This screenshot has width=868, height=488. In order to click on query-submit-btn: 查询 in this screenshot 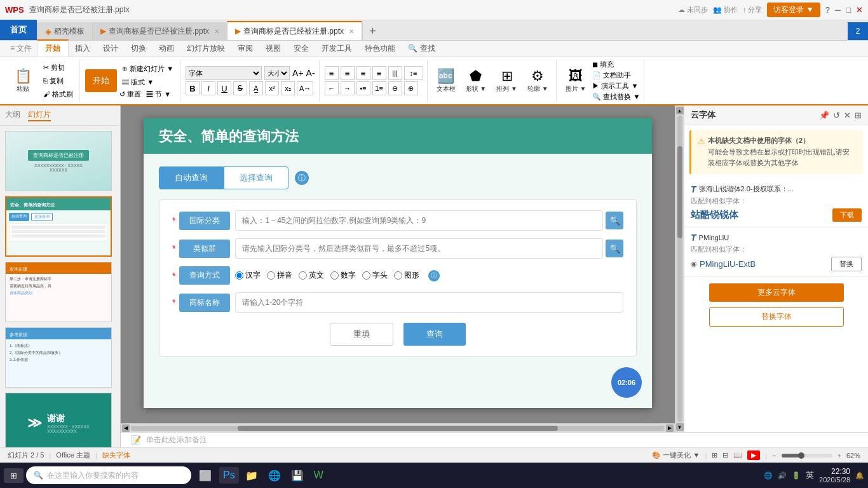, I will do `click(435, 334)`.